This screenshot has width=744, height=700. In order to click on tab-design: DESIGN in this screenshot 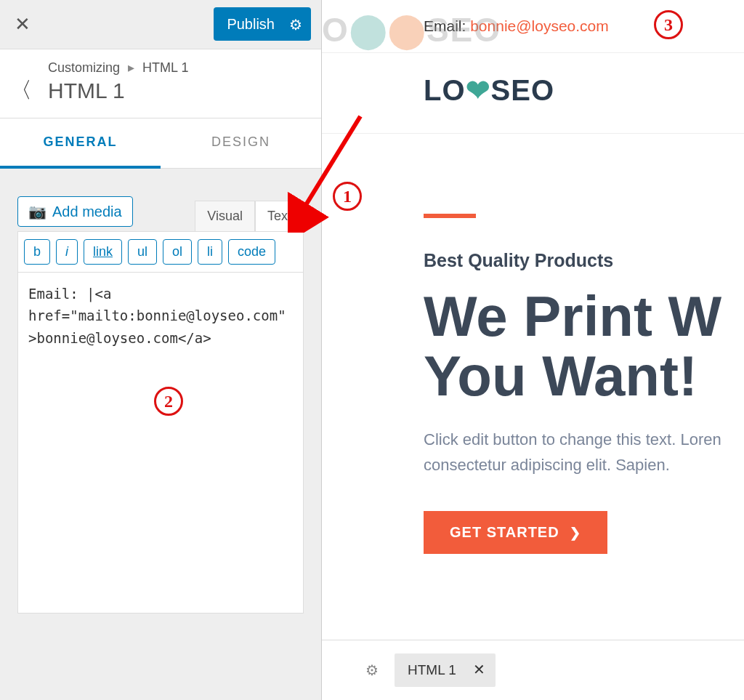, I will do `click(241, 144)`.